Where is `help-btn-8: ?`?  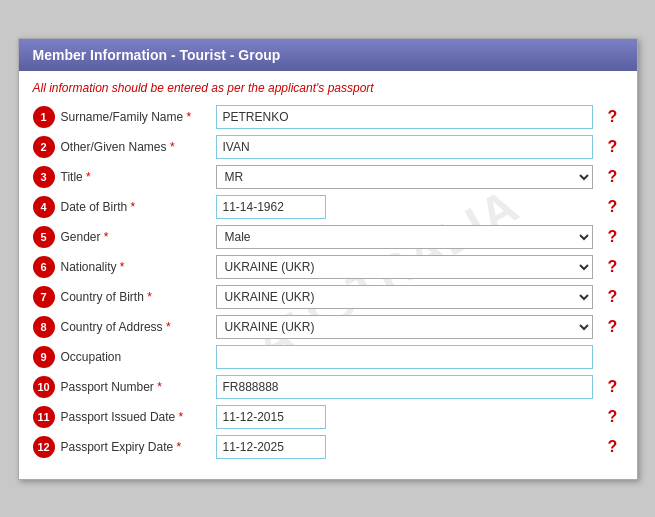
help-btn-8: ? is located at coordinates (613, 327).